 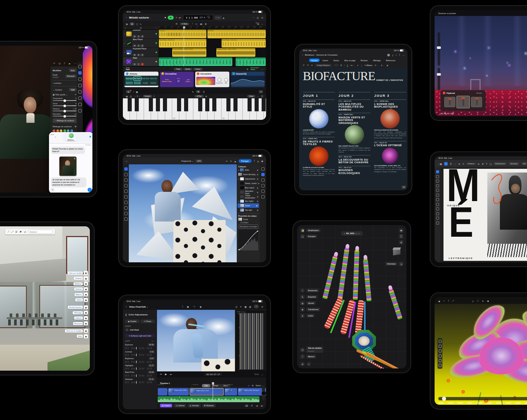 What do you see at coordinates (247, 69) in the screenshot?
I see `pencil-icon: ✎` at bounding box center [247, 69].